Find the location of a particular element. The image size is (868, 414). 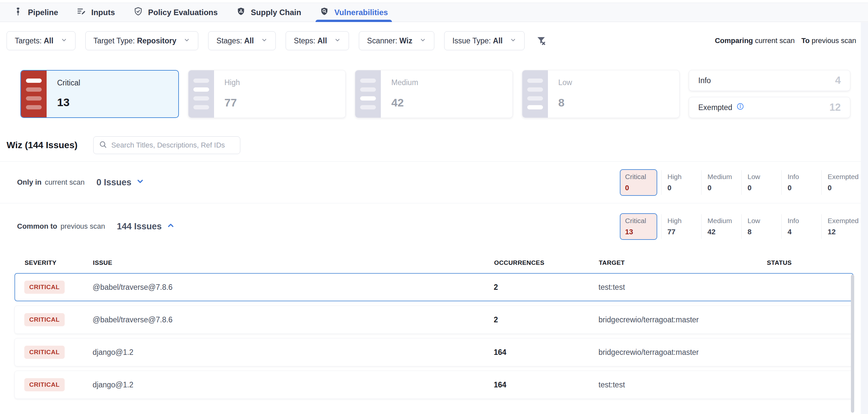

scrollbar-thumb is located at coordinates (852, 344).